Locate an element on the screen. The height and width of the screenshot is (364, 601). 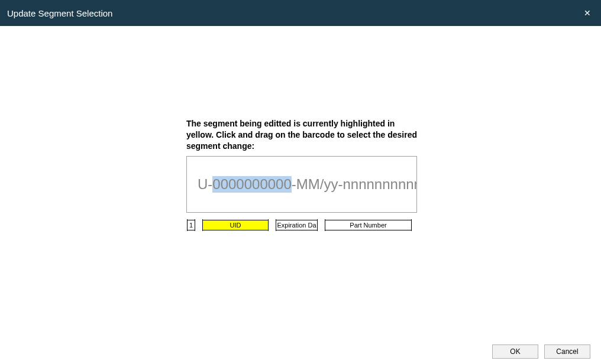
close-icon: ✕ is located at coordinates (587, 13).